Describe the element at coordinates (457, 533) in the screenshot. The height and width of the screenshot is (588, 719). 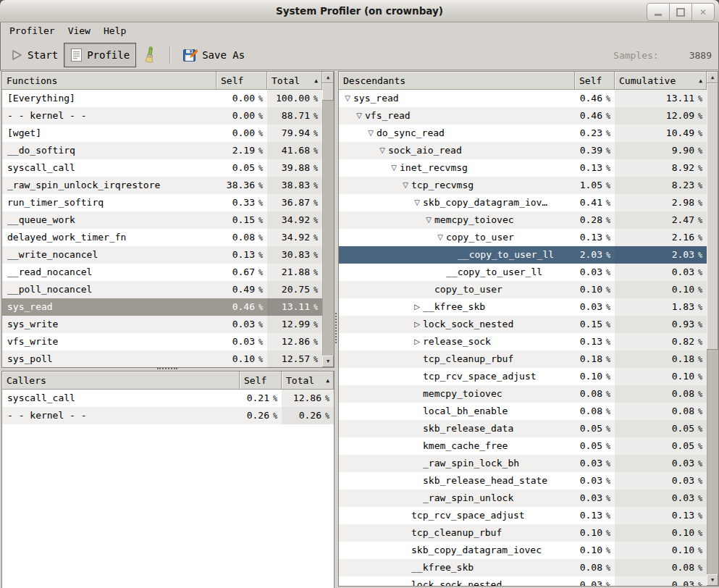
I see `function-name-cell: tcp_cleanup_rbuf` at that location.